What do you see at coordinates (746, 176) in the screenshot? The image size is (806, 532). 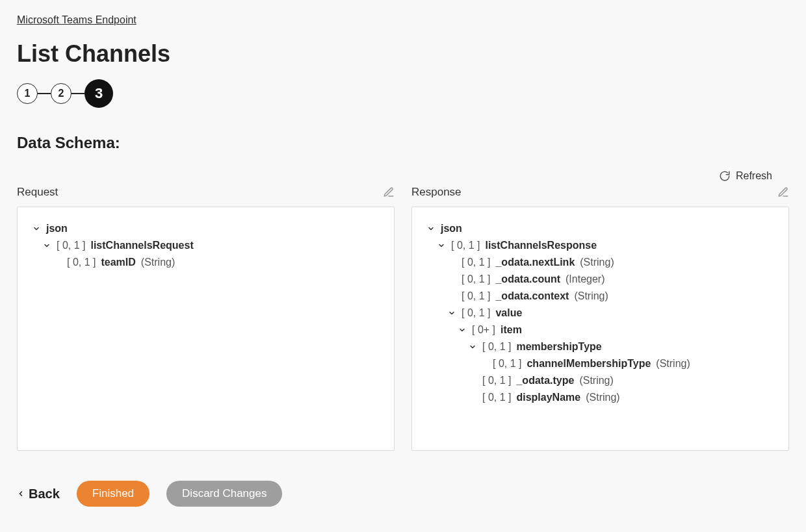 I see `refresh-button: Refresh` at bounding box center [746, 176].